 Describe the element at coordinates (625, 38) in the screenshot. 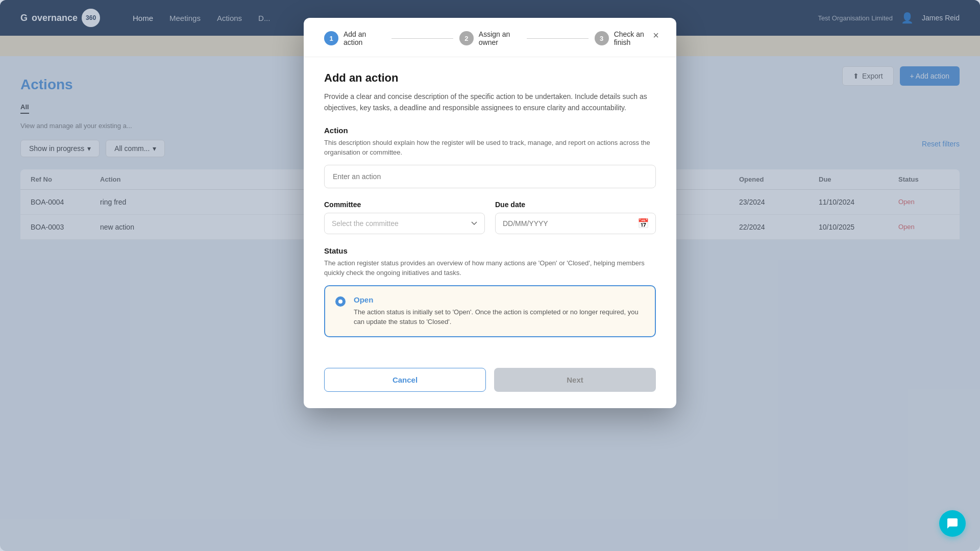

I see `step-3: 3 Check an finish` at that location.